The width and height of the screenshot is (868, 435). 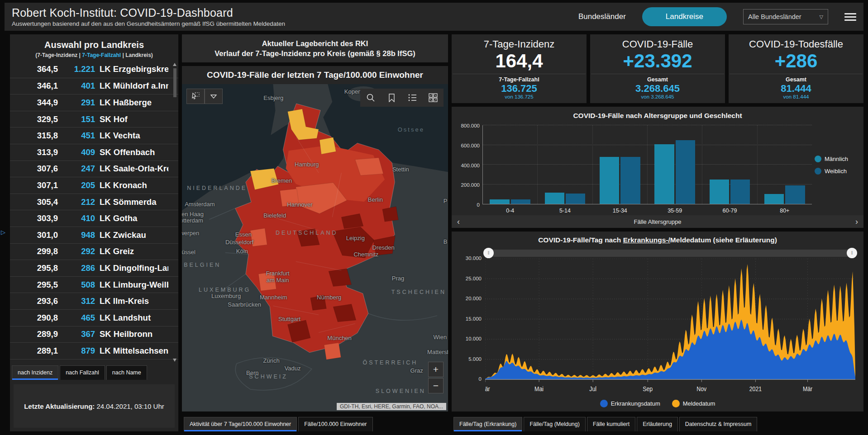 I want to click on zoom-in-button: +, so click(x=436, y=369).